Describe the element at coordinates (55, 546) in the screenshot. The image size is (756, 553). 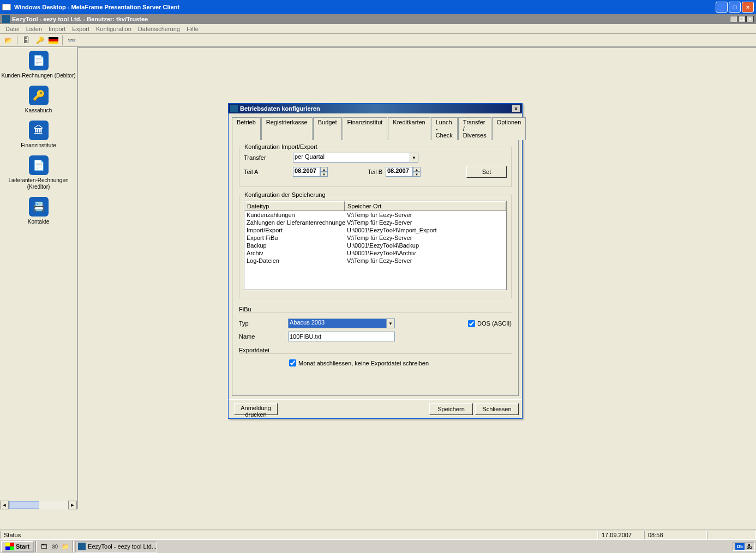
I see `ie-icon: ⓔ` at that location.